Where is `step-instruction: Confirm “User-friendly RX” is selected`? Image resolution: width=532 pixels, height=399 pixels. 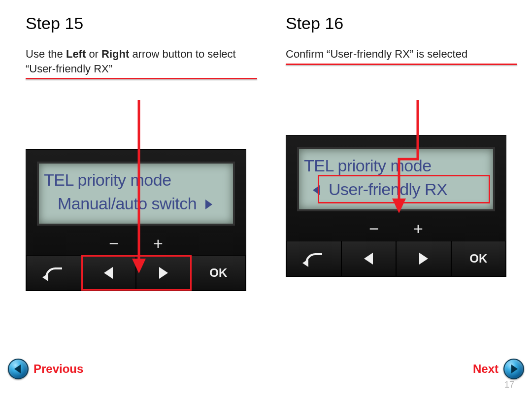
step-instruction: Confirm “User-friendly RX” is selected is located at coordinates (401, 54).